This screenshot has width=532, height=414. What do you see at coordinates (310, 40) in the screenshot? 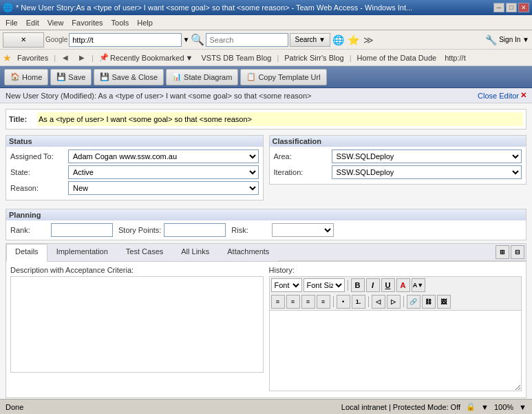
I see `search-button: Search ▼` at bounding box center [310, 40].